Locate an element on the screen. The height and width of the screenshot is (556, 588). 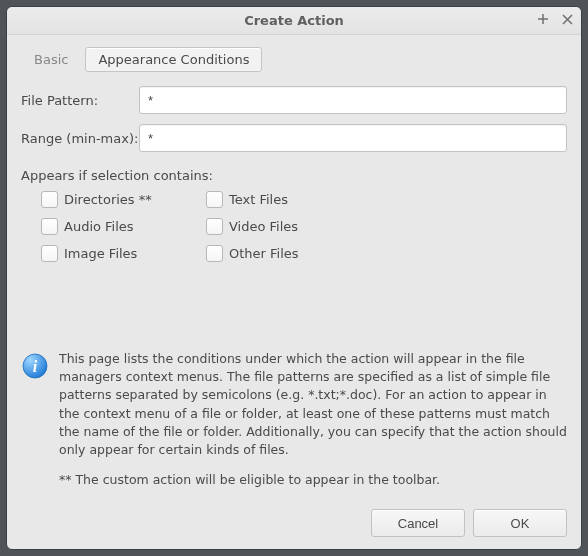
checkbox-other-files is located at coordinates (214, 254).